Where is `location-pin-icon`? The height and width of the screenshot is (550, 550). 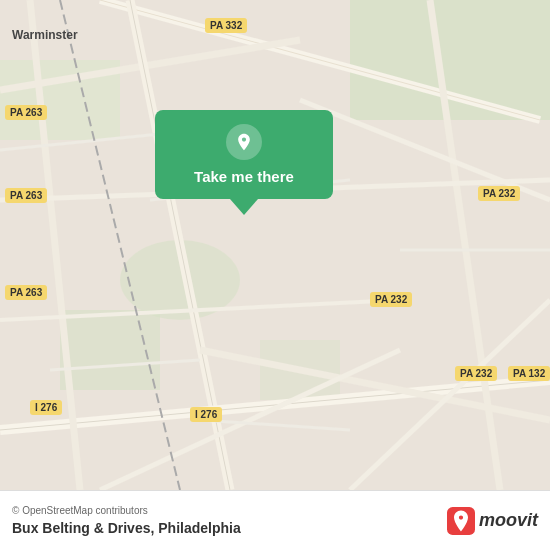
location-pin-icon is located at coordinates (244, 142).